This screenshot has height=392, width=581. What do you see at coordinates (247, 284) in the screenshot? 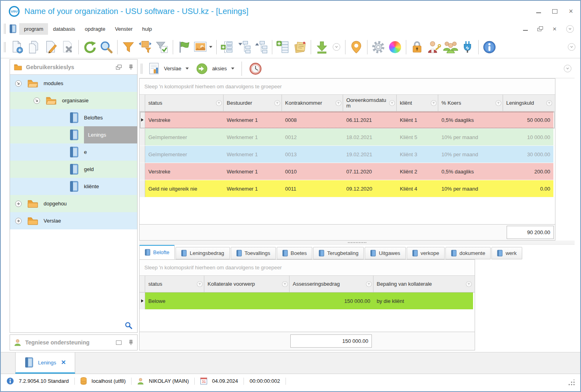
I see `column-header-kollaterale-voorwerp: Kollaterale voorwerp` at bounding box center [247, 284].